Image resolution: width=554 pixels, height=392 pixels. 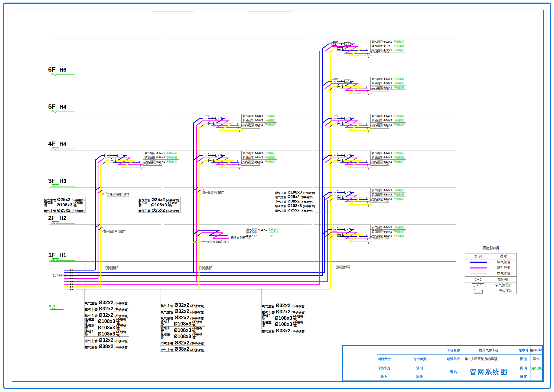 I want to click on label-part: 3F, so click(x=52, y=181).